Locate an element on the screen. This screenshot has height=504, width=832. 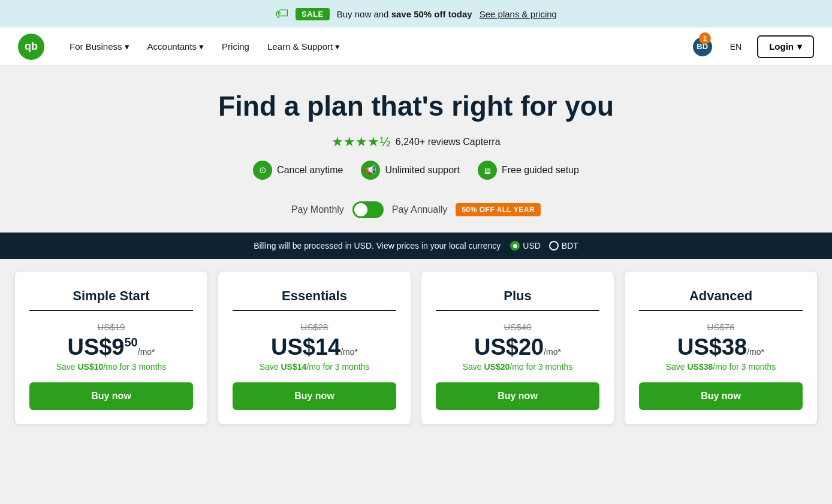
free-setup-icon: 🖥 is located at coordinates (487, 170).